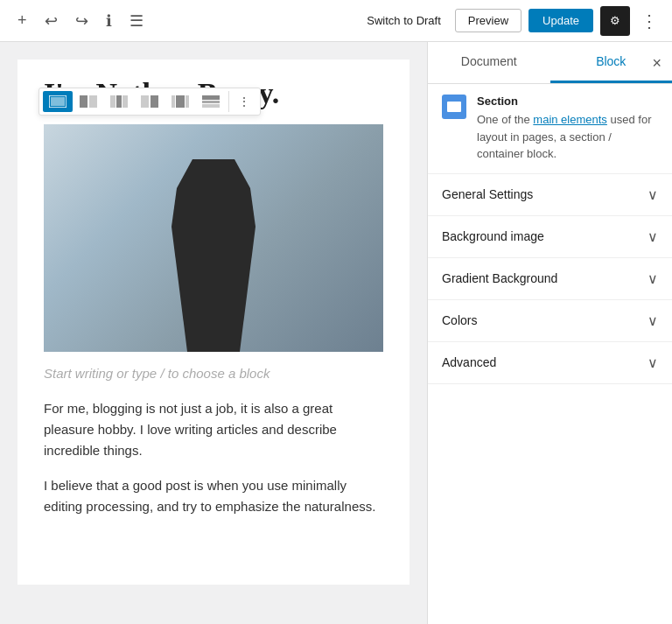  Describe the element at coordinates (550, 236) in the screenshot. I see `accordion-header-background-image: Background image ∨` at that location.